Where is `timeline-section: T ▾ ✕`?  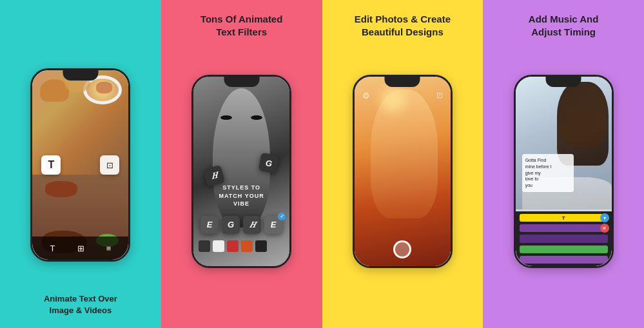
timeline-section: T ▾ ✕ is located at coordinates (563, 238).